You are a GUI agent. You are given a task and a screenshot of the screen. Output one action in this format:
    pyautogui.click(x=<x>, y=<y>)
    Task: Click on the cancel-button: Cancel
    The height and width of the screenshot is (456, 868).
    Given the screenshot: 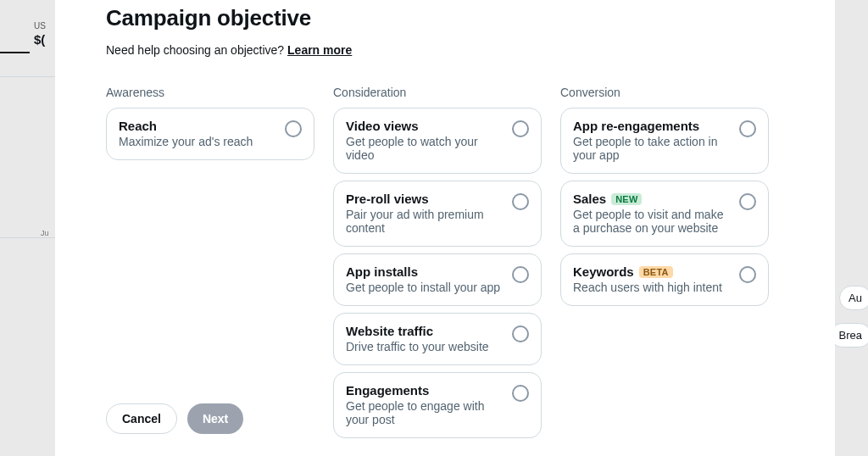 What is the action you would take?
    pyautogui.click(x=142, y=419)
    